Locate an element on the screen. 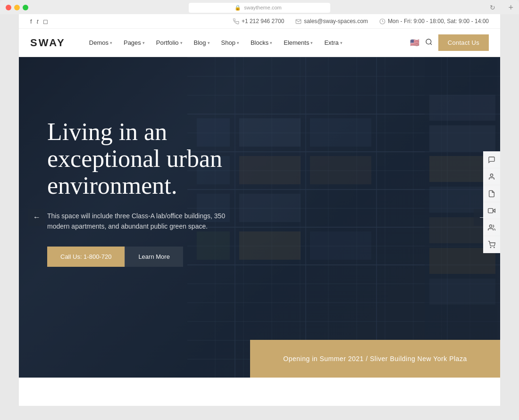 The image size is (519, 420). arrow-left-icon: ← is located at coordinates (37, 217).